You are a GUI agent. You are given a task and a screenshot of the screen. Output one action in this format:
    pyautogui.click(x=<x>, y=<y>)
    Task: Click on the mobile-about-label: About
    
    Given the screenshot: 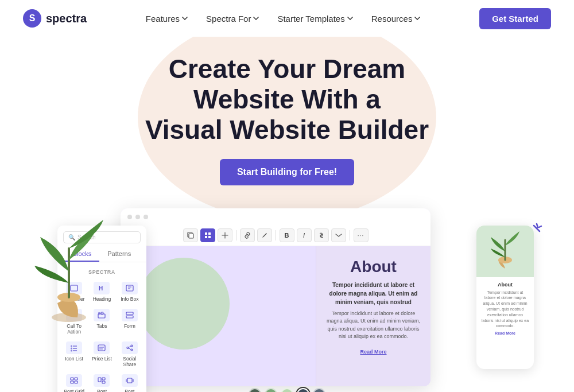 What is the action you would take?
    pyautogui.click(x=505, y=285)
    